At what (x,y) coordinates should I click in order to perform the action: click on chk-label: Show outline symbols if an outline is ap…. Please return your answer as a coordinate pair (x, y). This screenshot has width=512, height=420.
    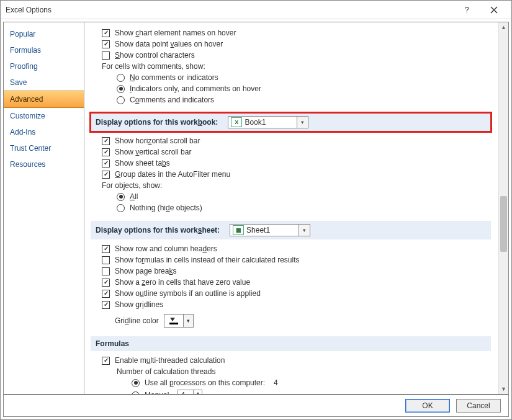
    Looking at the image, I should click on (187, 293).